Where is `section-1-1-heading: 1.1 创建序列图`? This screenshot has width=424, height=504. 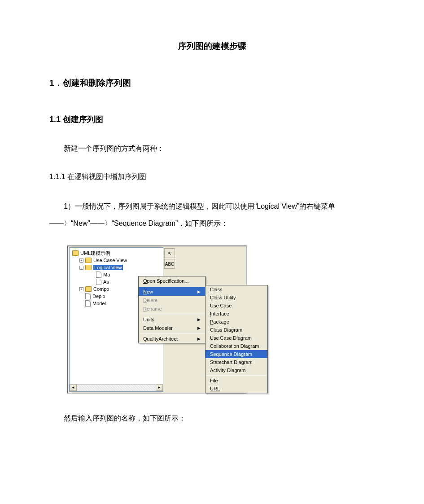
section-1-1-heading: 1.1 创建序列图 is located at coordinates (212, 119).